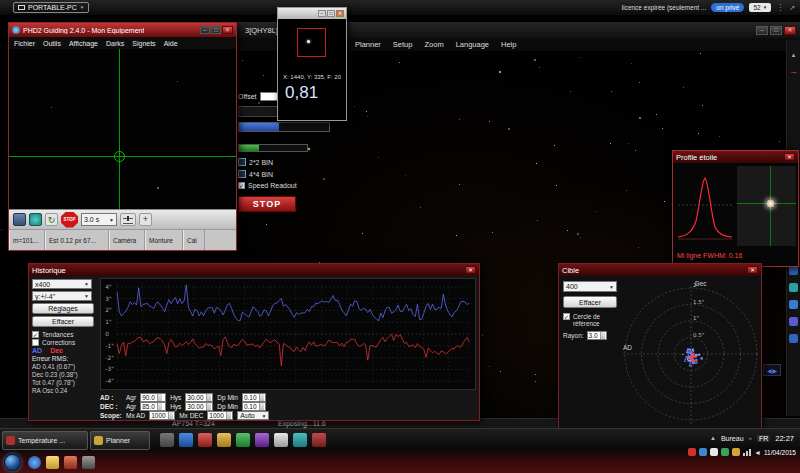 This screenshot has width=800, height=473. What do you see at coordinates (12, 462) in the screenshot?
I see `start-button` at bounding box center [12, 462].